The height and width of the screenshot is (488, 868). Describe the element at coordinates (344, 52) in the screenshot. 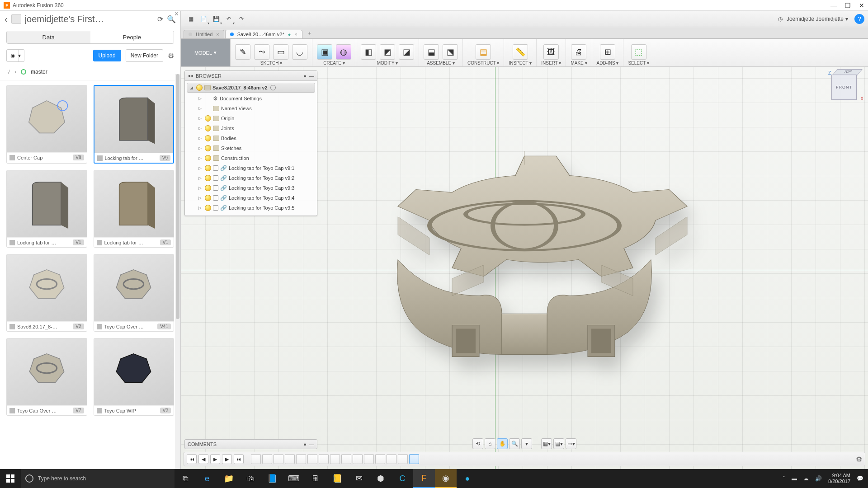

I see `form-tool-icon: ◍` at that location.